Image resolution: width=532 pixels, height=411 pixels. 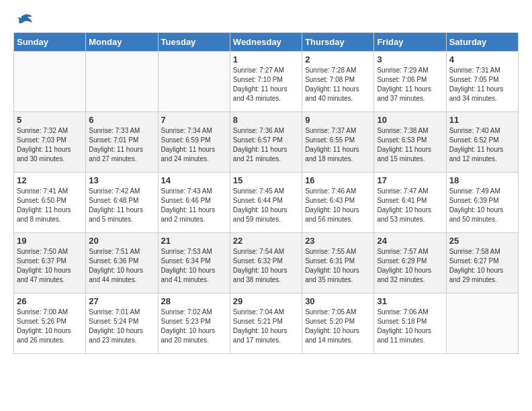 I want to click on day-info: Sunrise: 7:57 AM Sunset: 6:29 PM Dayligh…, so click(x=410, y=266).